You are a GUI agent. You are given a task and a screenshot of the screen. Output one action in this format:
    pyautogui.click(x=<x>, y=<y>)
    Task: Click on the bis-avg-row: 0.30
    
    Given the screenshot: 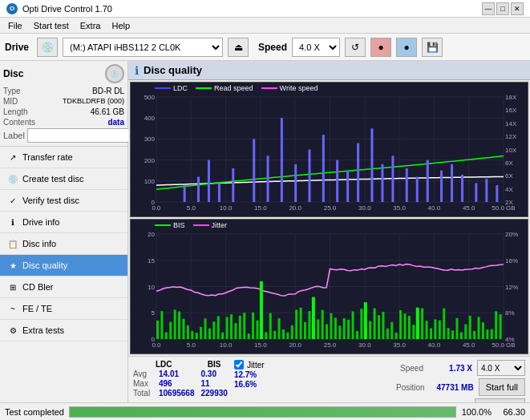 What is the action you would take?
    pyautogui.click(x=215, y=374)
    